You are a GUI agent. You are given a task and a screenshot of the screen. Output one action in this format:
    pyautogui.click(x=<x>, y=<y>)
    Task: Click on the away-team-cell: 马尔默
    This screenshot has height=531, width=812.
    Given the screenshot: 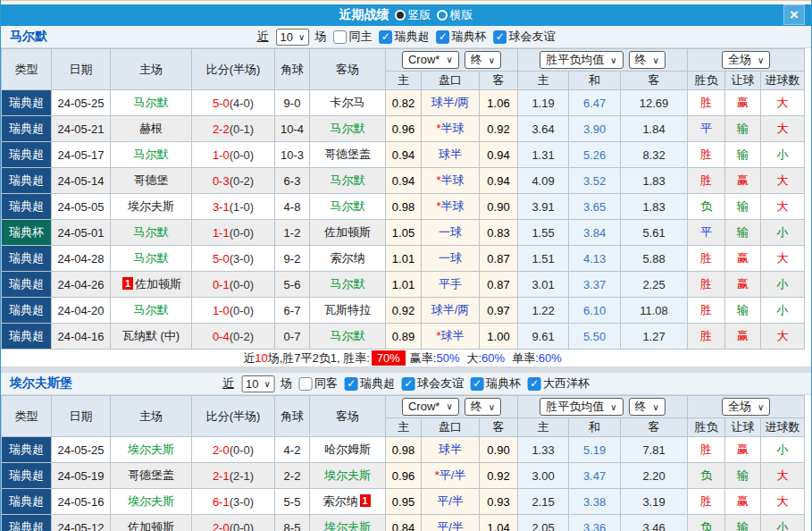 What is the action you would take?
    pyautogui.click(x=348, y=181)
    